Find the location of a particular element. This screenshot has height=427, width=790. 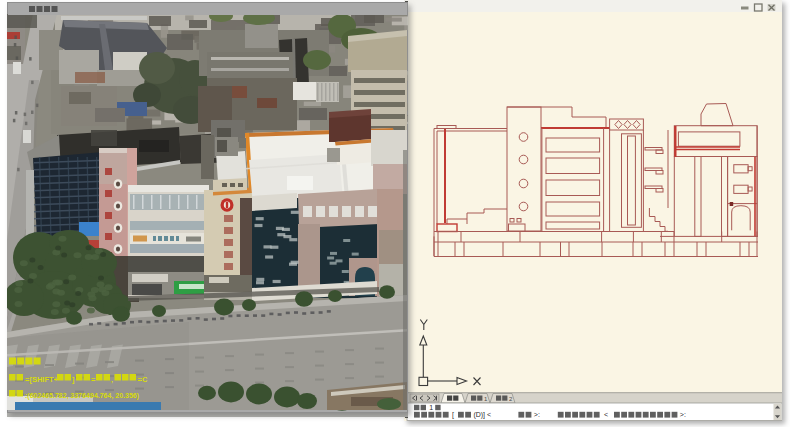

svg-text: 1 is located at coordinates (431, 408).